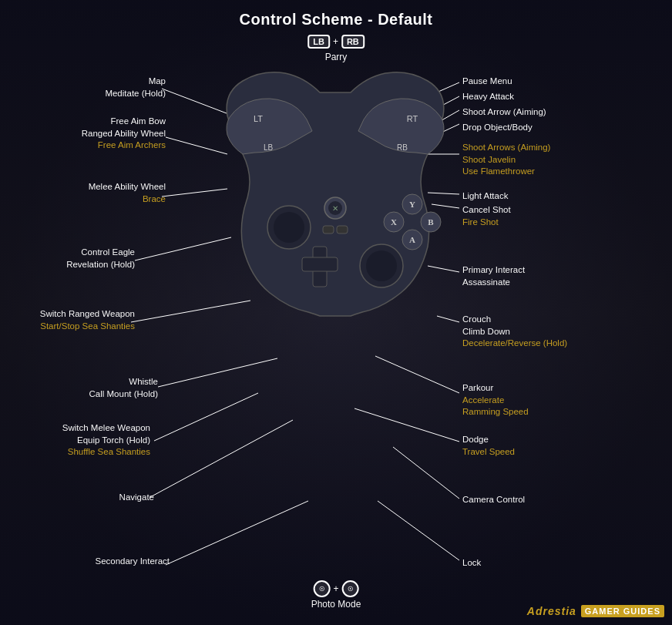 This screenshot has height=625, width=672. What do you see at coordinates (71, 321) in the screenshot?
I see `label-switch-ranged: Switch Ranged WeaponStart/Stop Sea Shant…` at bounding box center [71, 321].